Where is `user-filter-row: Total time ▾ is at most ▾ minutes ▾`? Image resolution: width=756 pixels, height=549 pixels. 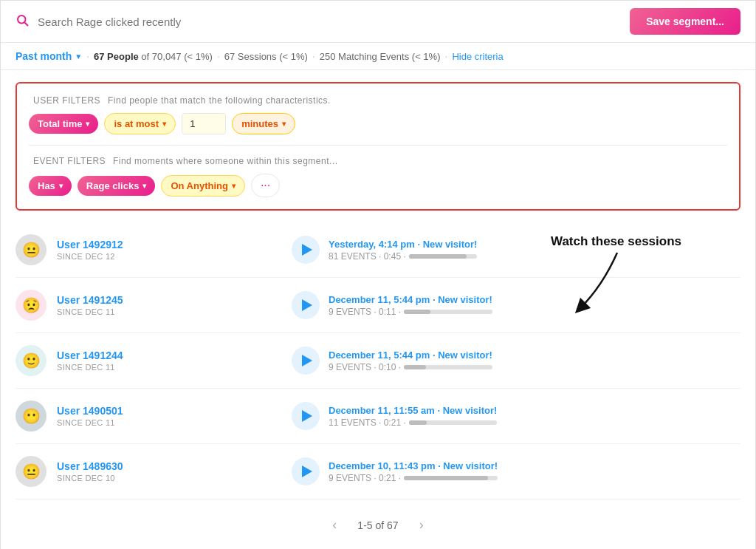 user-filter-row: Total time ▾ is at most ▾ minutes ▾ is located at coordinates (378, 124).